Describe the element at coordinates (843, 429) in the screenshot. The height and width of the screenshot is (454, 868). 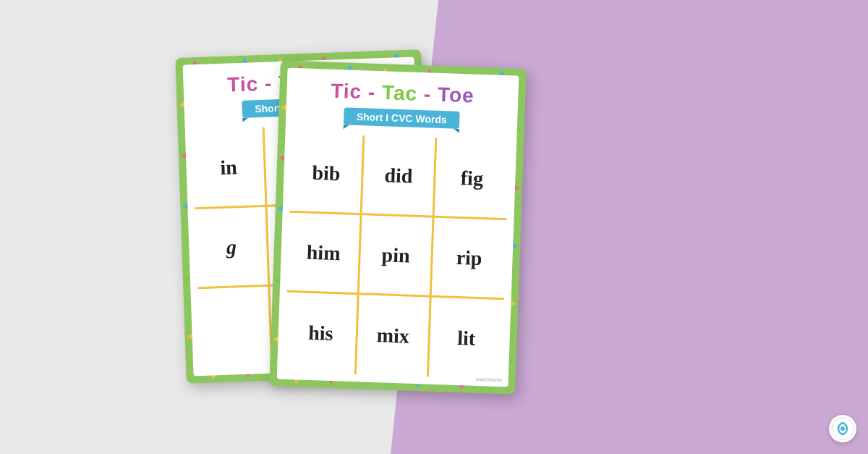
I see `brand-logo-icon` at that location.